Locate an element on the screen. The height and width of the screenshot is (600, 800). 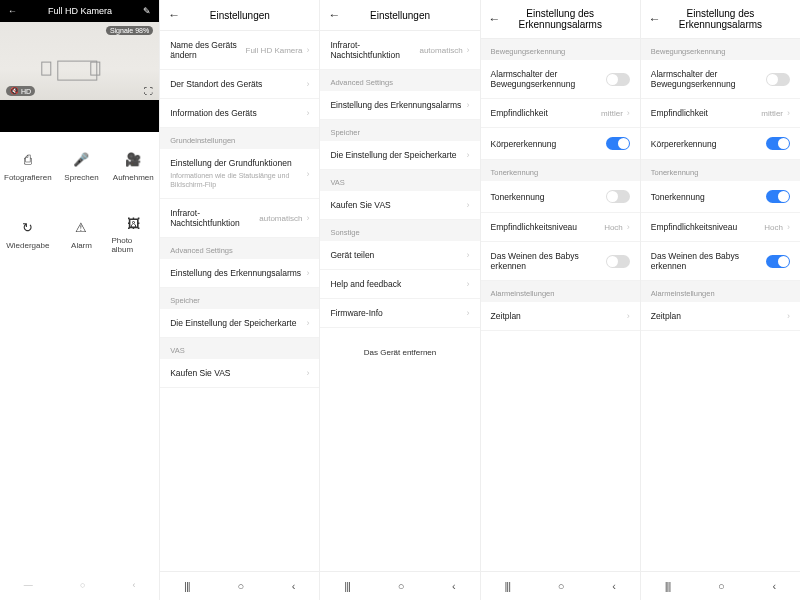
camera-title: Full HD Kamera is located at coordinates (80, 11).